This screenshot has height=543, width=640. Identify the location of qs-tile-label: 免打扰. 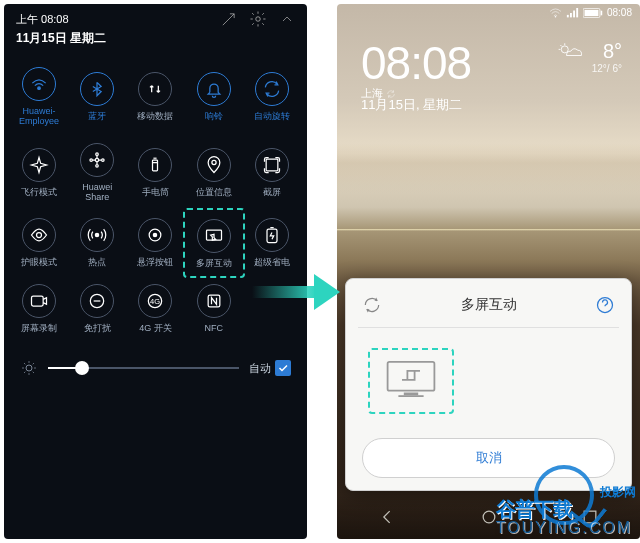
(98, 328).